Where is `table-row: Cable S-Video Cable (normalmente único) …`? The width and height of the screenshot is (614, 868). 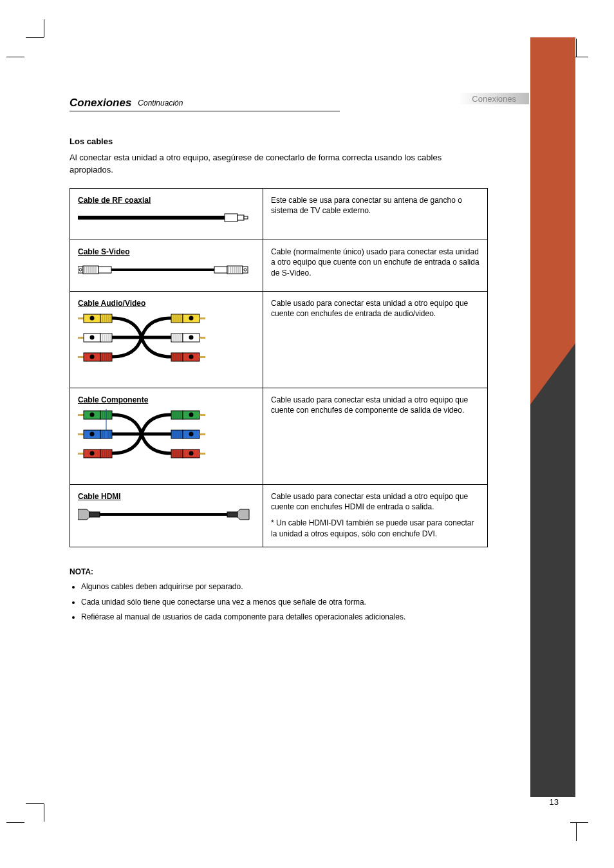 table-row: Cable S-Video Cable (normalmente único) … is located at coordinates (279, 265).